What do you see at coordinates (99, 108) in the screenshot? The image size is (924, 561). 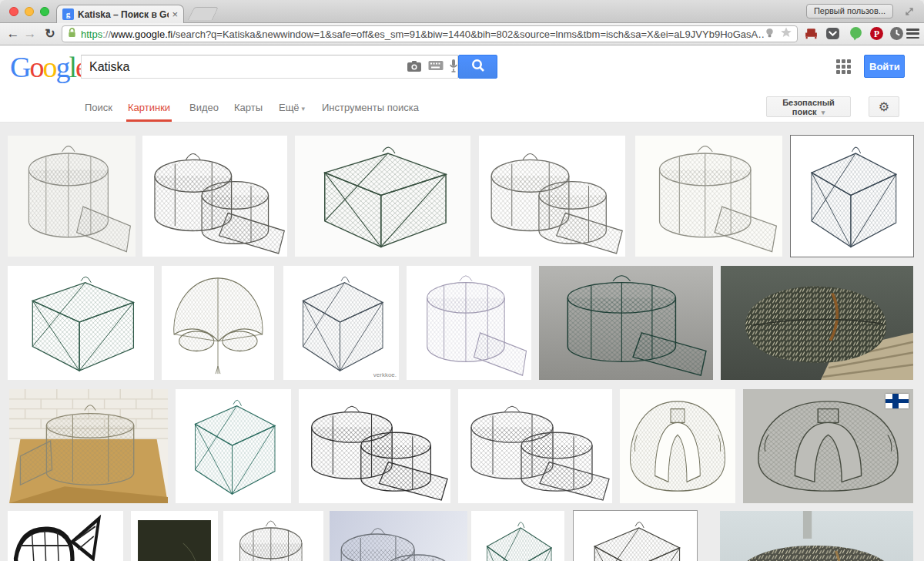 I see `tab-search: Поиск` at bounding box center [99, 108].